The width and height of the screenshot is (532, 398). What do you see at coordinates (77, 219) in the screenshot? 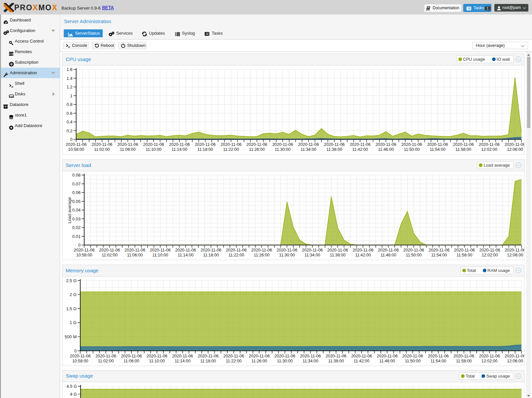
I see `svg-text: 0.03` at bounding box center [77, 219].